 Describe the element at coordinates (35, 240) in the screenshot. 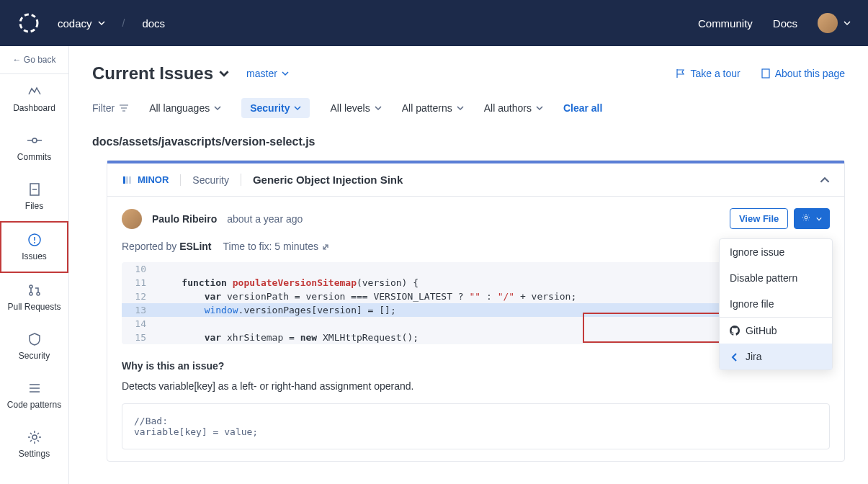

I see `issues-icon` at that location.